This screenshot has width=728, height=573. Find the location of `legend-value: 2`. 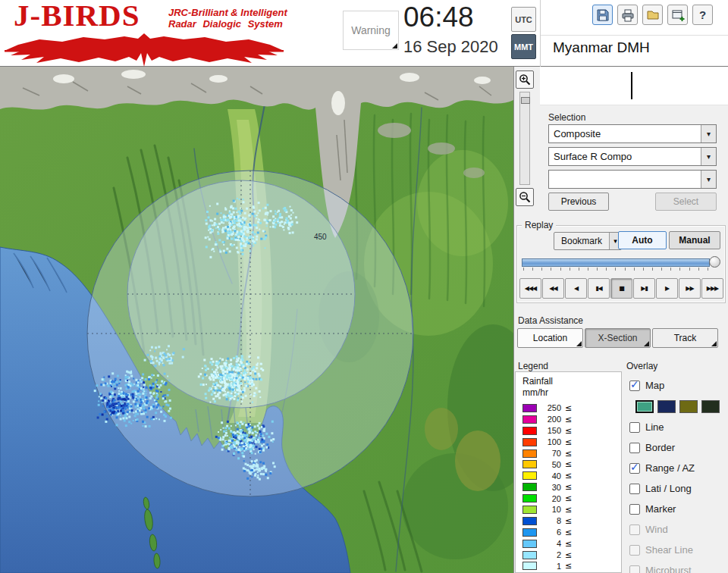

legend-value: 2 is located at coordinates (551, 555).